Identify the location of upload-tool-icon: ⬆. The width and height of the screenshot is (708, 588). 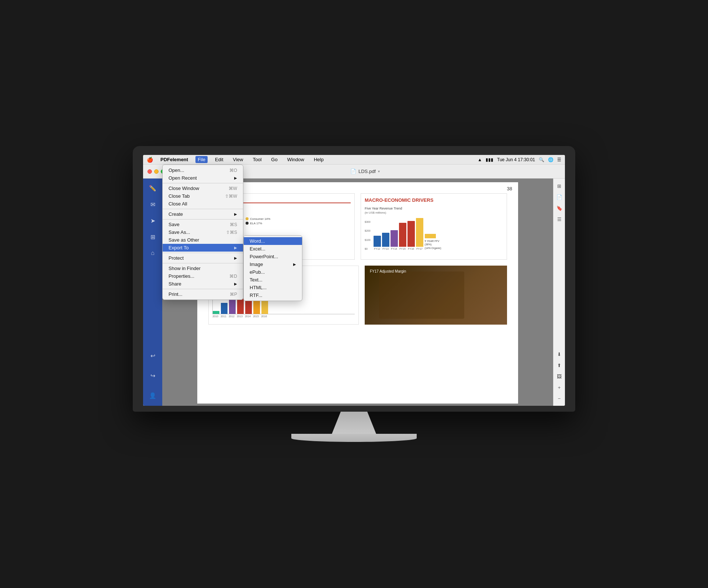
(559, 365).